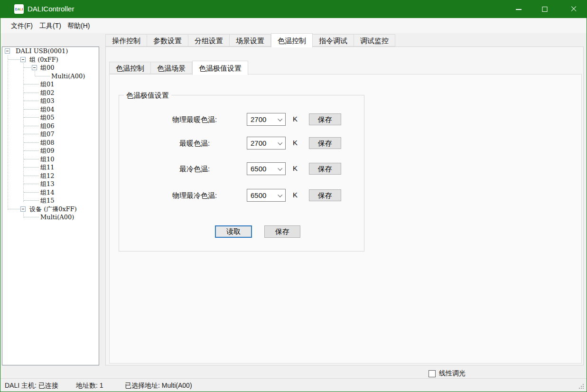 This screenshot has height=392, width=587. I want to click on tree-item-group02: 组02, so click(50, 93).